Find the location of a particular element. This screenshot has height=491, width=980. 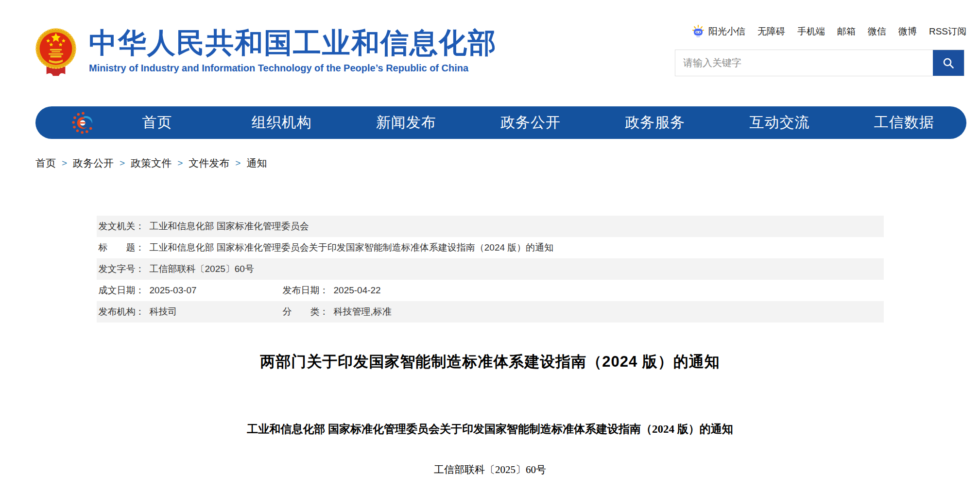

nav-items: 首页 组织机构 新闻发布 政务公开 政务服务 互动交流 工信数据 is located at coordinates (531, 122).